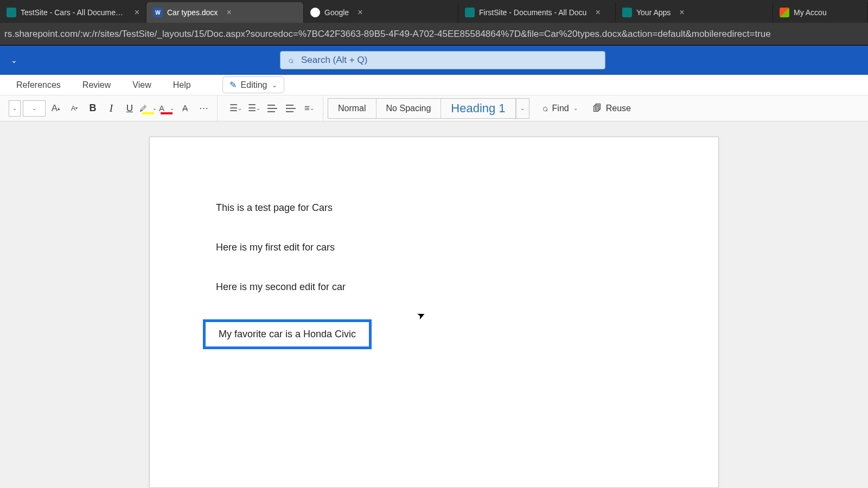  I want to click on more-formatting-button: ⋯, so click(203, 108).